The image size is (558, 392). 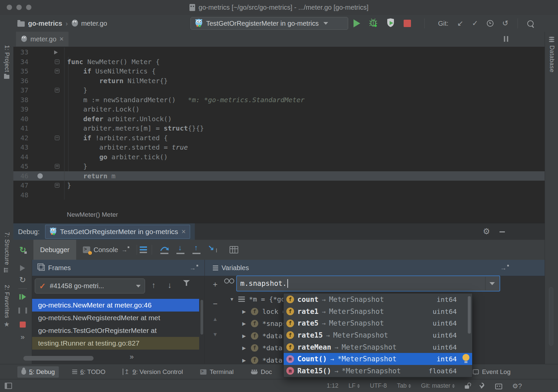 I want to click on tool-stripe-button: Database, so click(x=551, y=55).